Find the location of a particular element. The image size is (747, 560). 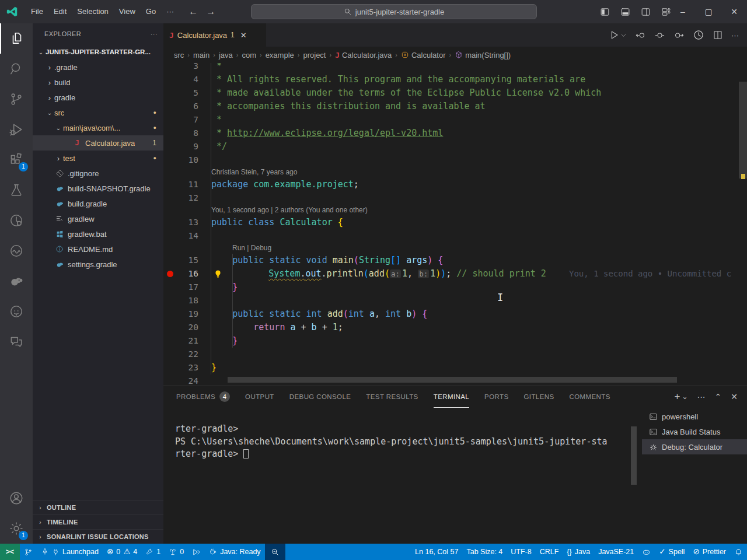

tab-calculator-java: J Calculator.java 1 ✕ is located at coordinates (215, 35).